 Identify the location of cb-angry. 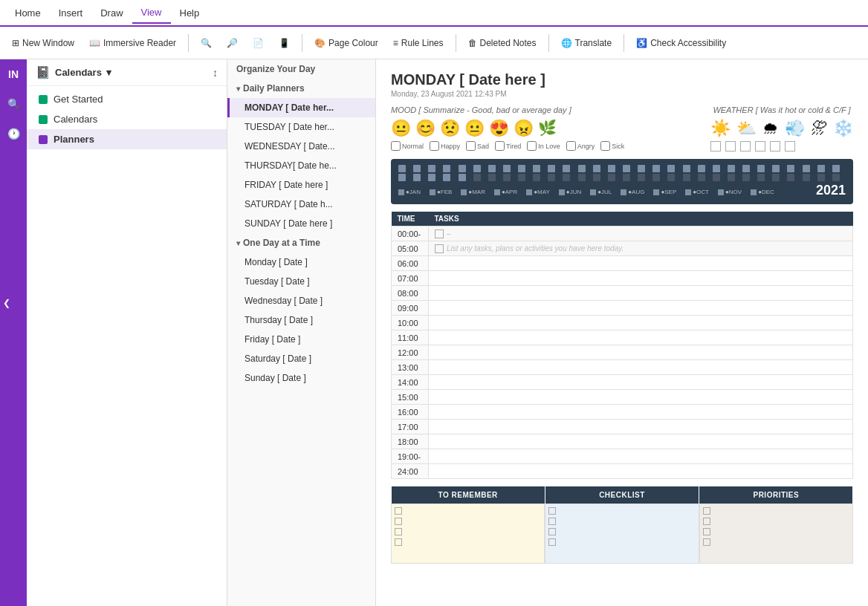
(571, 146).